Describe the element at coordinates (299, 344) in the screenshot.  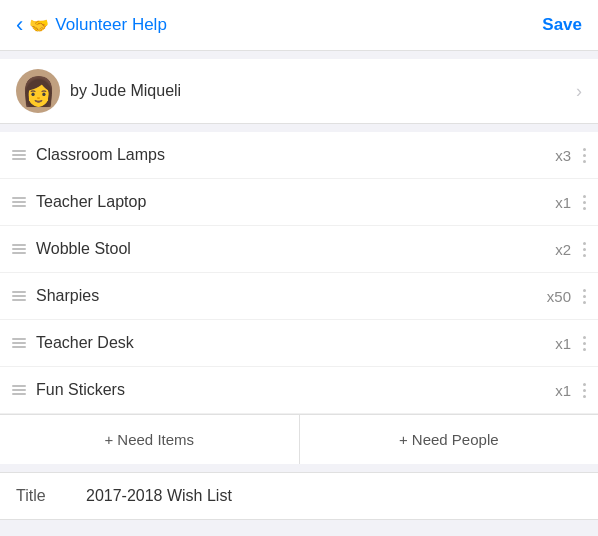
I see `list-item: Teacher Desk x1` at that location.